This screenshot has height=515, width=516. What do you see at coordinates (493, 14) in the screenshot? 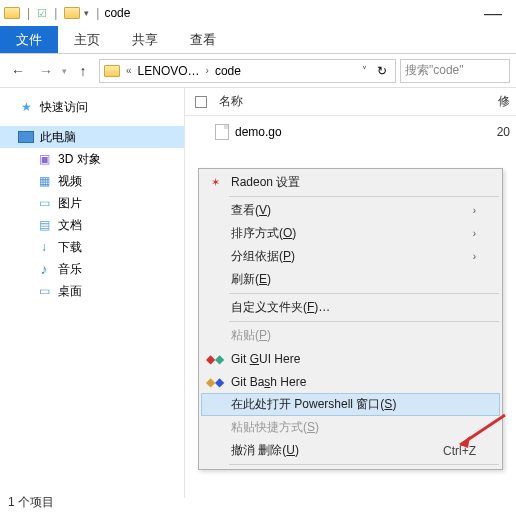
I see `minimize-button: —` at bounding box center [493, 14].